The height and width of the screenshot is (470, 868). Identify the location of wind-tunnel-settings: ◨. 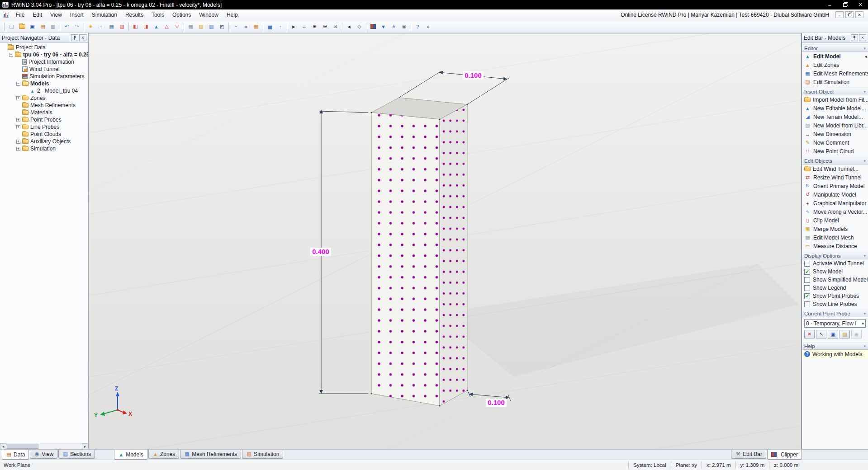
(146, 27).